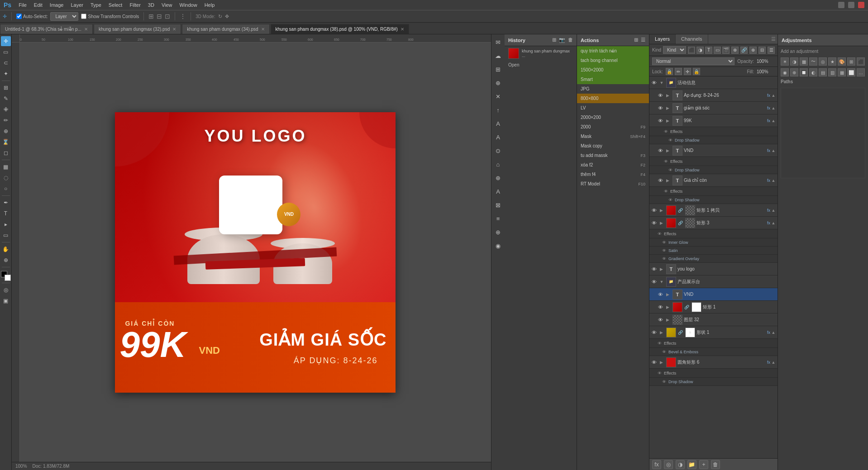  Describe the element at coordinates (613, 61) in the screenshot. I see `action-item-1: tach bong channel` at that location.